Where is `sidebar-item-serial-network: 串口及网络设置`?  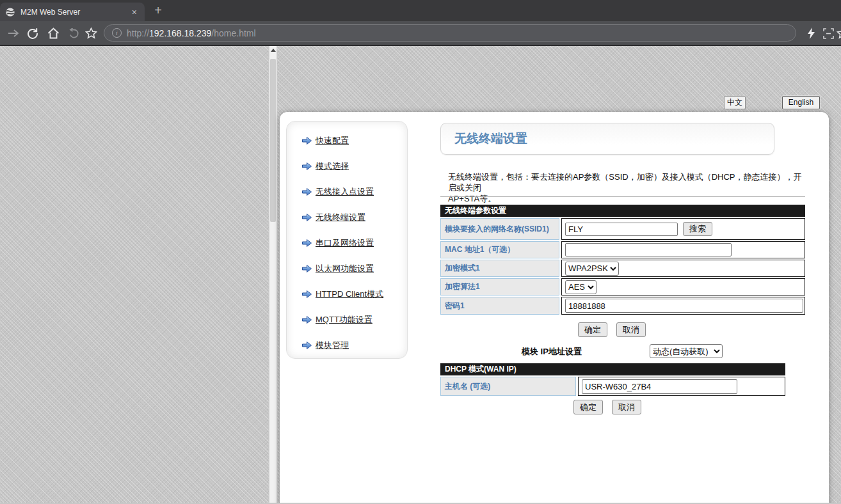 sidebar-item-serial-network: 串口及网络设置 is located at coordinates (347, 243).